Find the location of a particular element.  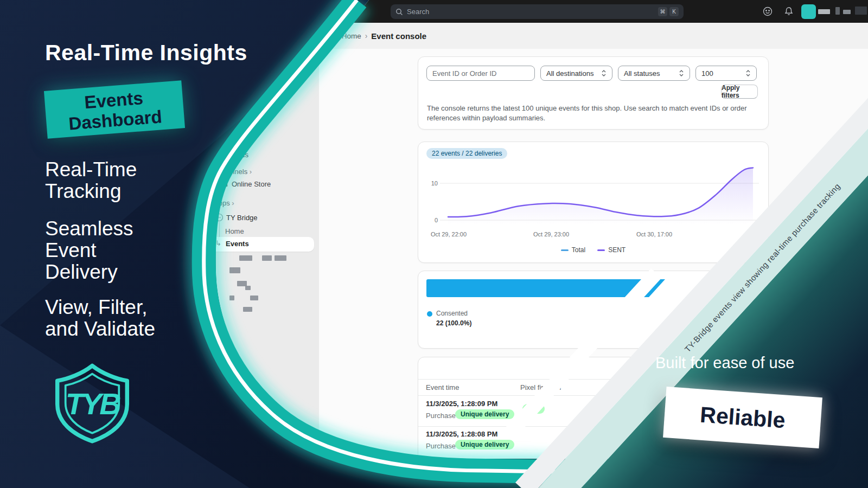

consented-legend-label: Consented is located at coordinates (452, 313).